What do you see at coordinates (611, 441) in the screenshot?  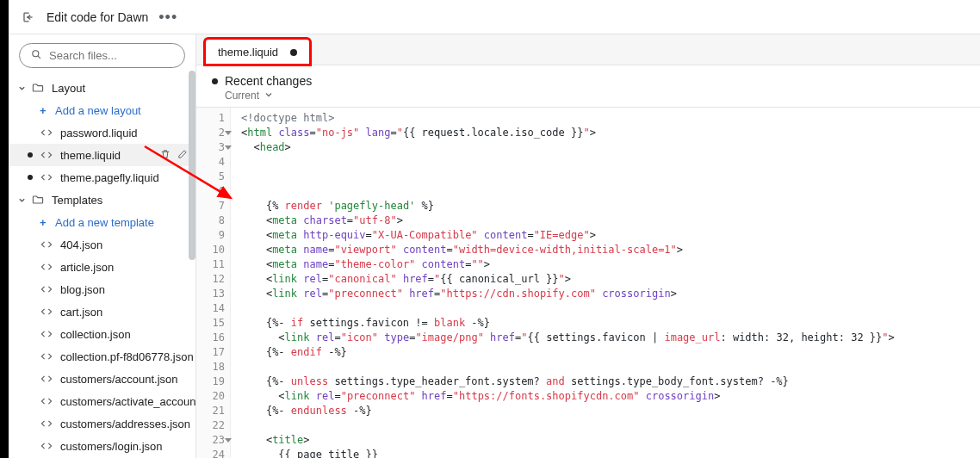 I see `code-line: <title>` at bounding box center [611, 441].